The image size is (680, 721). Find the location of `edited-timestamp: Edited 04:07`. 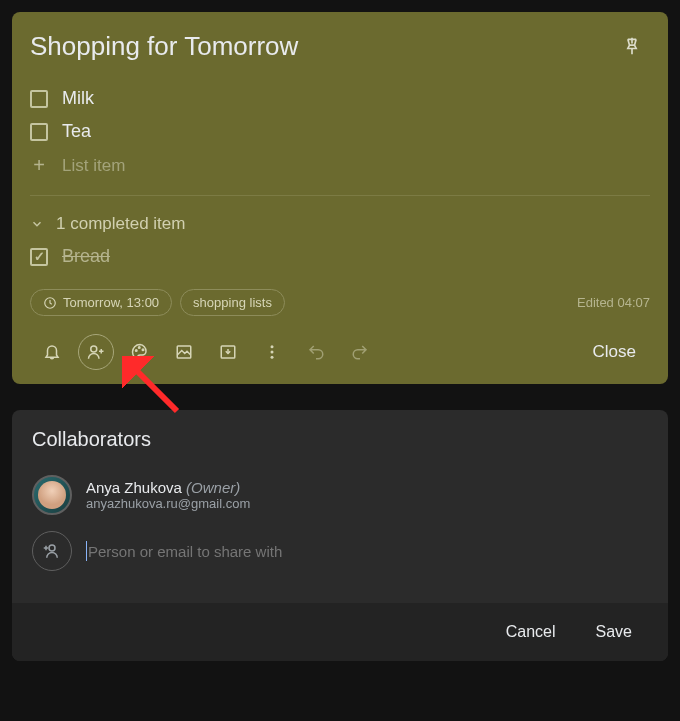

edited-timestamp: Edited 04:07 is located at coordinates (614, 302).